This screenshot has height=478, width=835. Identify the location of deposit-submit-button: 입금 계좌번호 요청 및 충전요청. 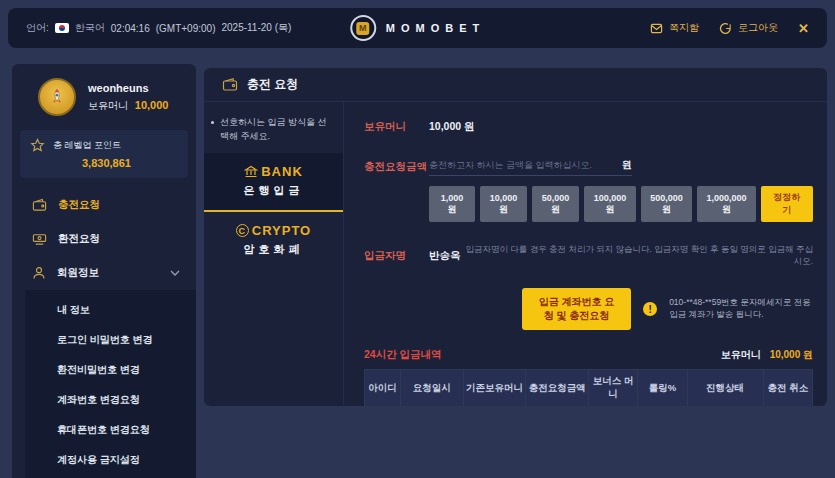
(576, 309).